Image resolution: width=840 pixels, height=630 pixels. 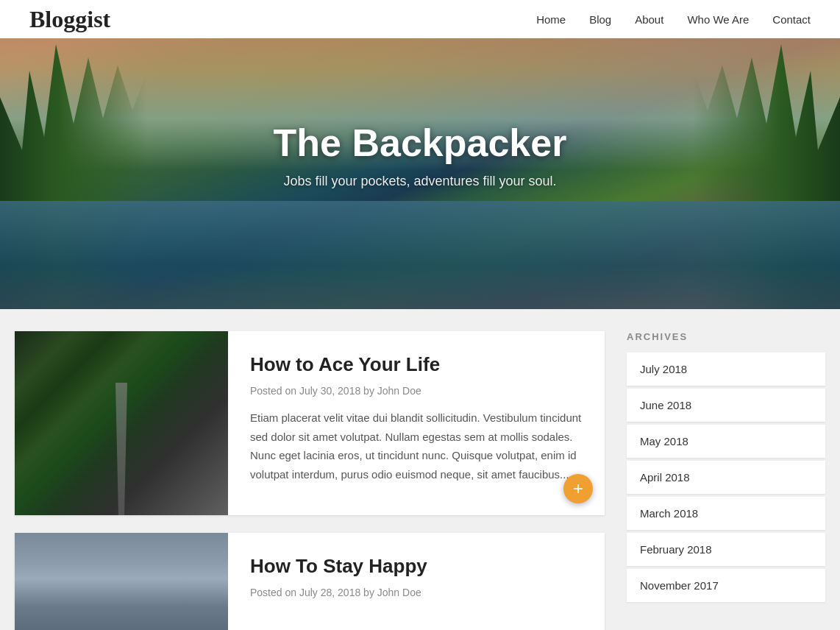 I want to click on hero-text-block: The Backpacker Jobs fill your pockets, a…, so click(x=421, y=155).